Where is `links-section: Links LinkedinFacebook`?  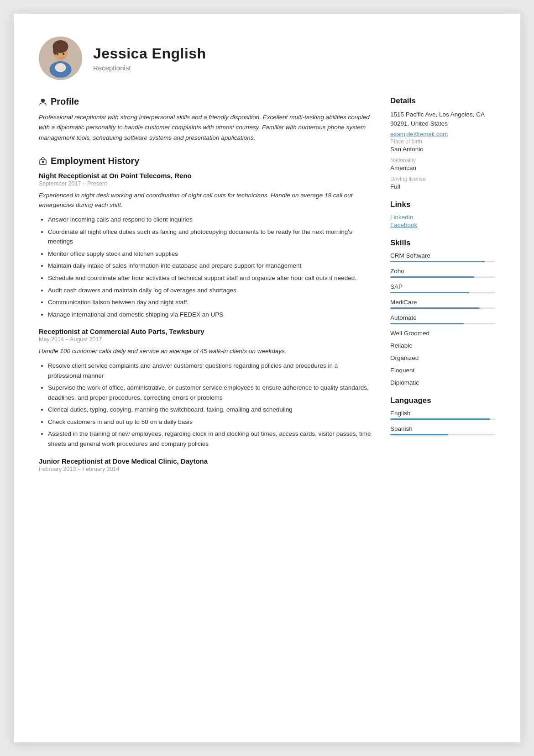 links-section: Links LinkedinFacebook is located at coordinates (443, 214).